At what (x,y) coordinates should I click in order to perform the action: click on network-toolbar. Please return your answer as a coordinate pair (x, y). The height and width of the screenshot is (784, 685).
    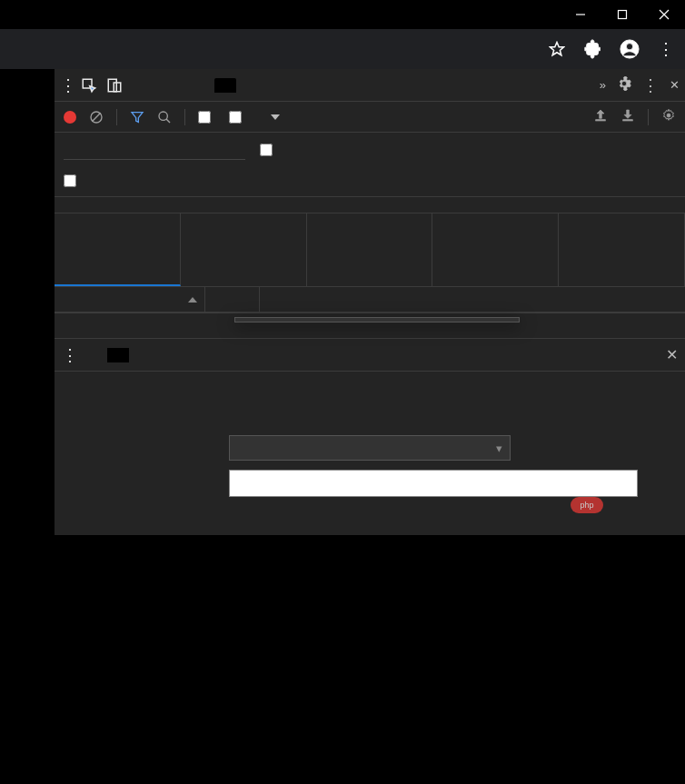
    Looking at the image, I should click on (370, 117).